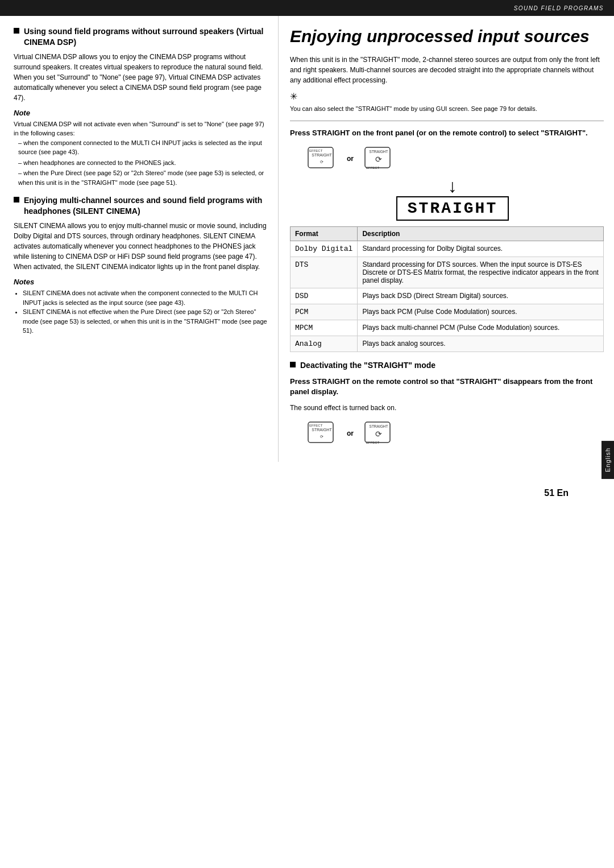 The image size is (614, 868). Describe the element at coordinates (379, 159) in the screenshot. I see `straight-button-2: STRAIGHT ⟳ EFFECT` at that location.